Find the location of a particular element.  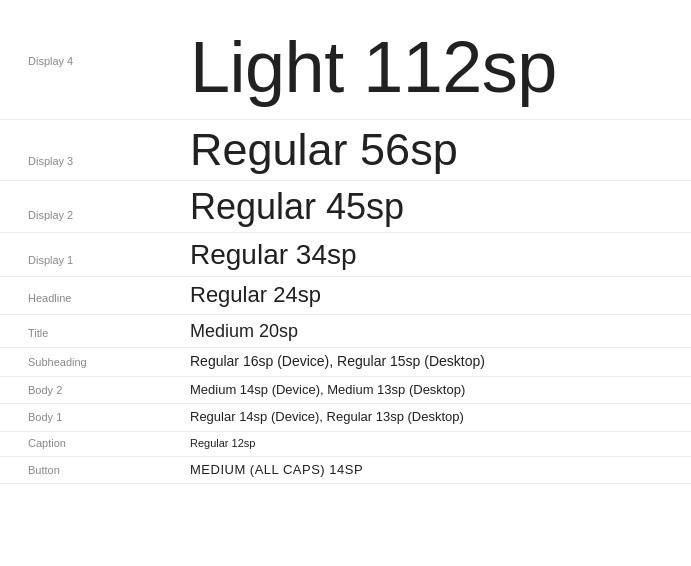

type-label-display4: Display 4 is located at coordinates (95, 46).